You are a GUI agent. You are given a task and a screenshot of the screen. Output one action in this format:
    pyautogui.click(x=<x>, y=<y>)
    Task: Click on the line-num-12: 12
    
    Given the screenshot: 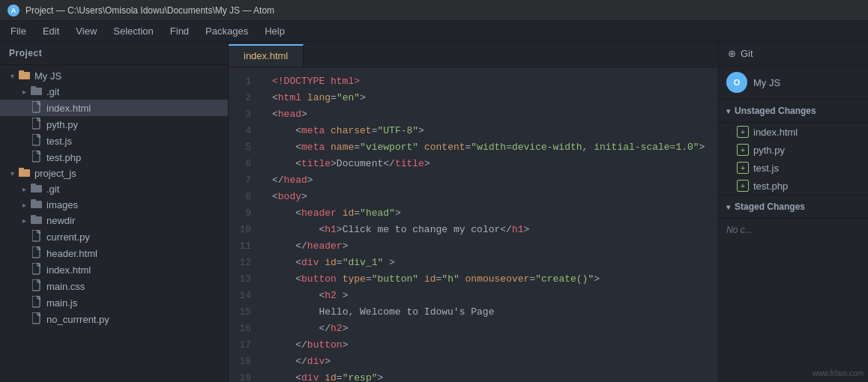 What is the action you would take?
    pyautogui.click(x=240, y=263)
    